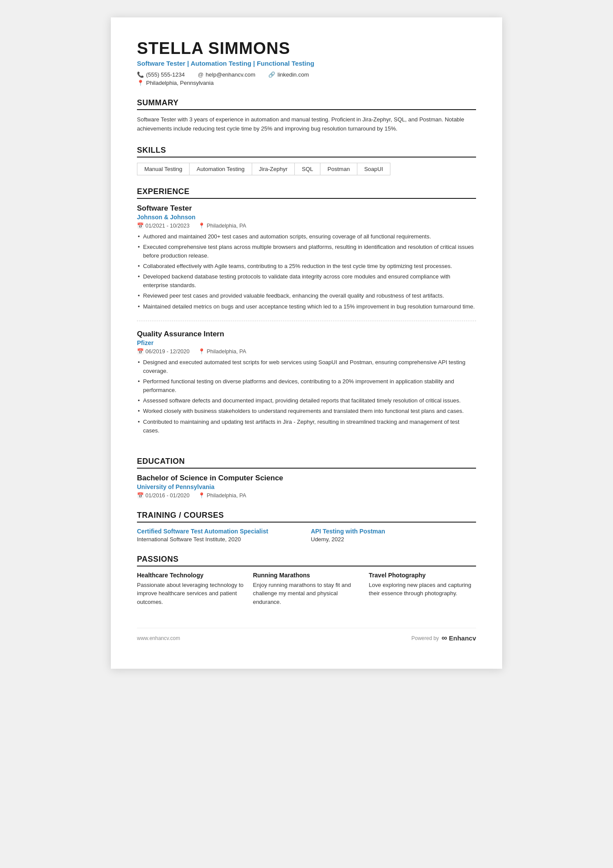  I want to click on training-org: Udemy, 2022, so click(393, 540).